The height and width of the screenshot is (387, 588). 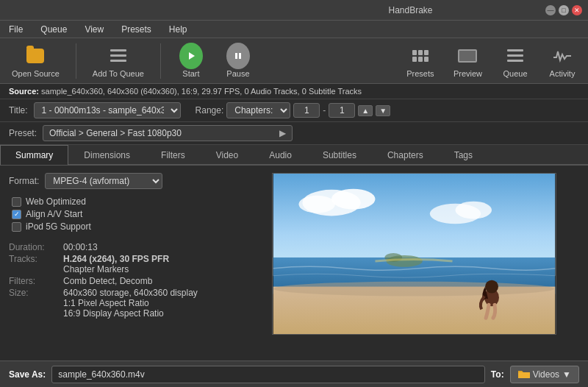 I want to click on preview-label: Preview, so click(x=467, y=74).